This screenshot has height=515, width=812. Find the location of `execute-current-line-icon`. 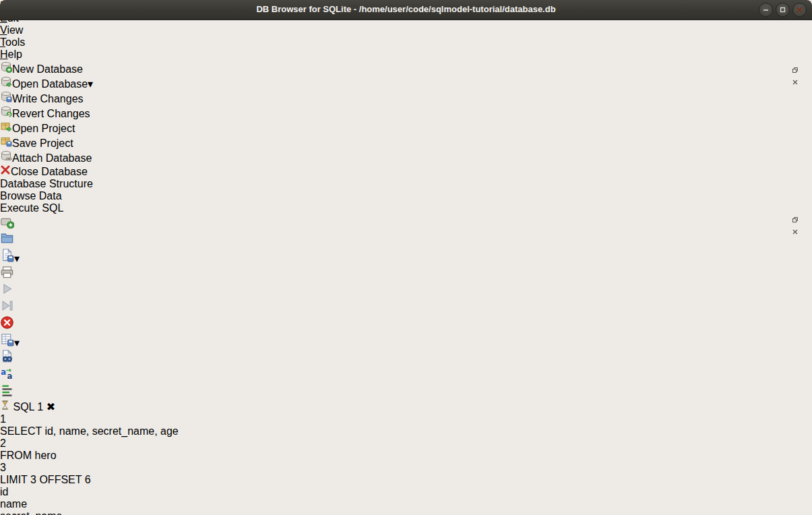

execute-current-line-icon is located at coordinates (406, 307).